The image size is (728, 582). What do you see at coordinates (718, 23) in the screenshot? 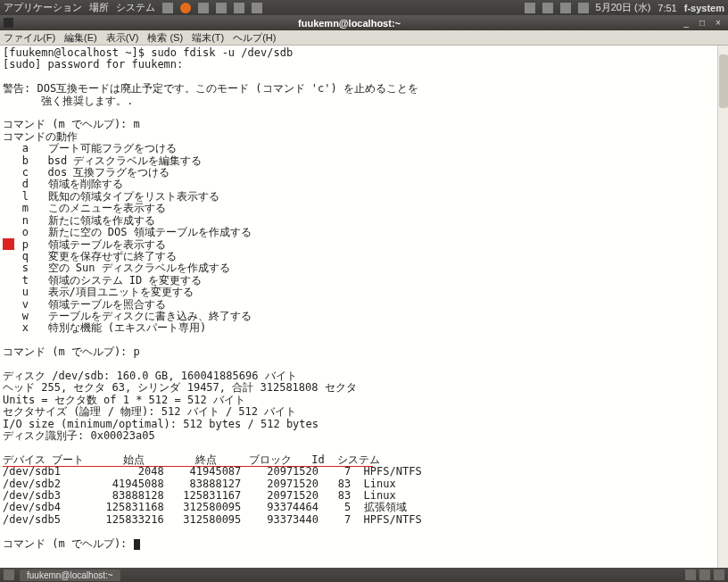
I see `close-button: ×` at bounding box center [718, 23].